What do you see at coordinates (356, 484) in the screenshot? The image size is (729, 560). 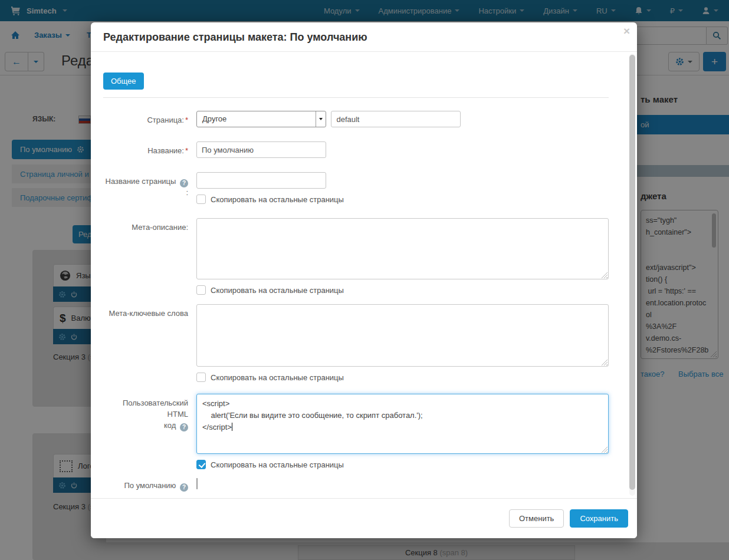 I see `form-row-default: По умолчанию ?` at bounding box center [356, 484].